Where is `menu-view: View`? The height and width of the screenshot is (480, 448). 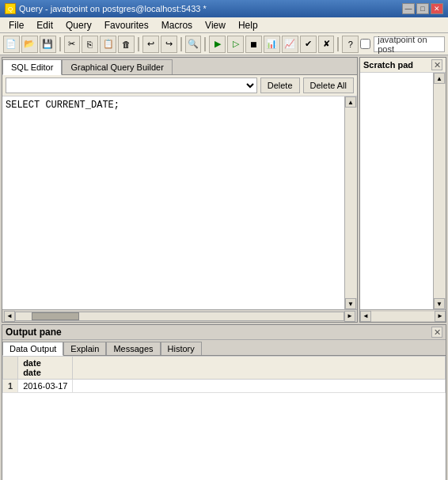
menu-view: View is located at coordinates (215, 25).